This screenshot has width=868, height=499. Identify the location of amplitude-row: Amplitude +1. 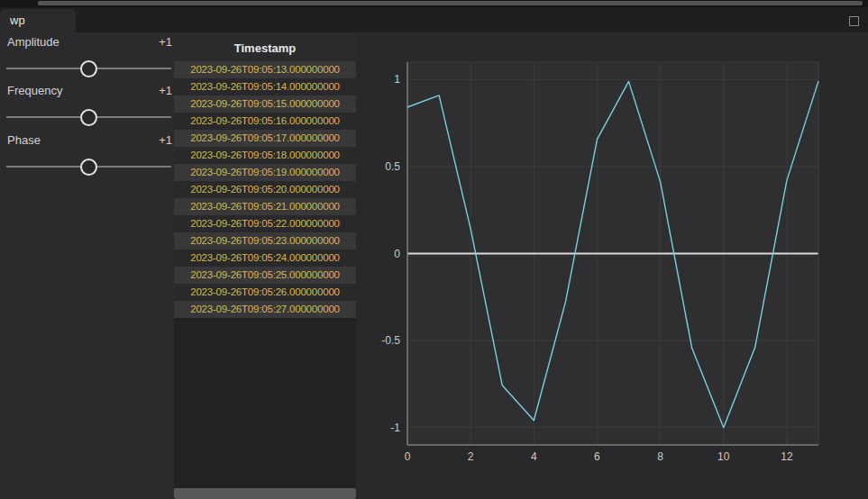
(90, 41).